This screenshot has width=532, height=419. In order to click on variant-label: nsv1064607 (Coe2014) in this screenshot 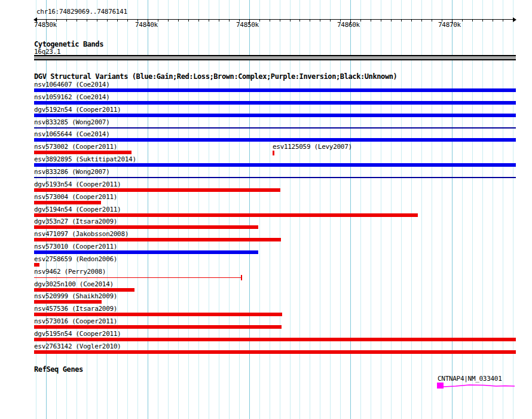, I will do `click(72, 85)`.